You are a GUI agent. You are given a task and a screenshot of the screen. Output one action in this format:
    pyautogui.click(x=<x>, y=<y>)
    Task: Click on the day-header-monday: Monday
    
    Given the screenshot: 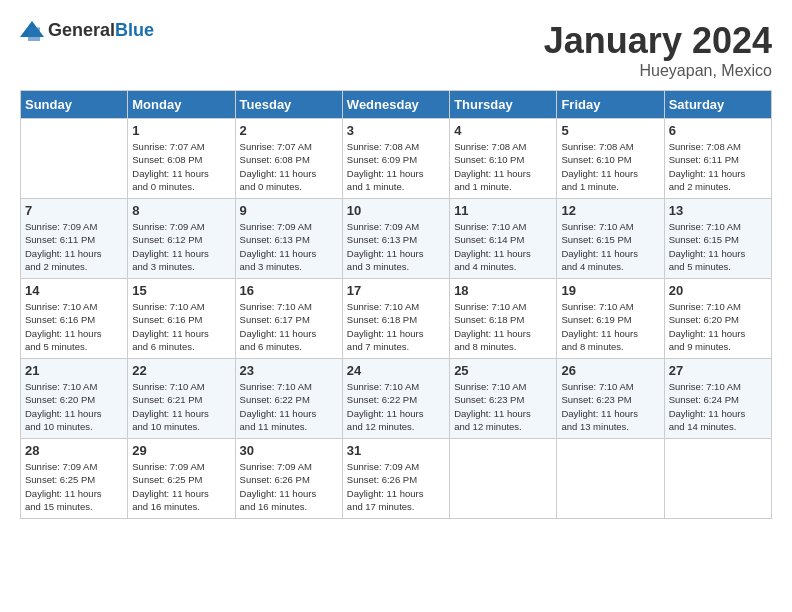 What is the action you would take?
    pyautogui.click(x=182, y=105)
    